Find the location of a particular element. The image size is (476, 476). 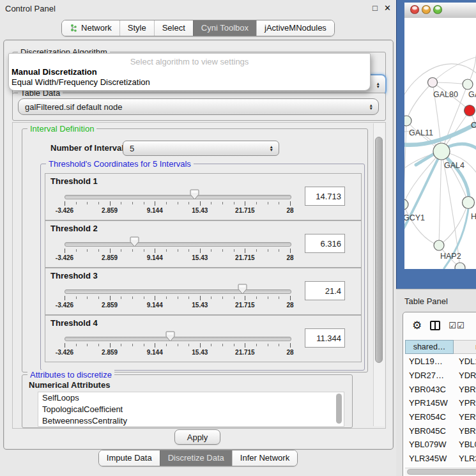

column-header-n: n is located at coordinates (465, 347).